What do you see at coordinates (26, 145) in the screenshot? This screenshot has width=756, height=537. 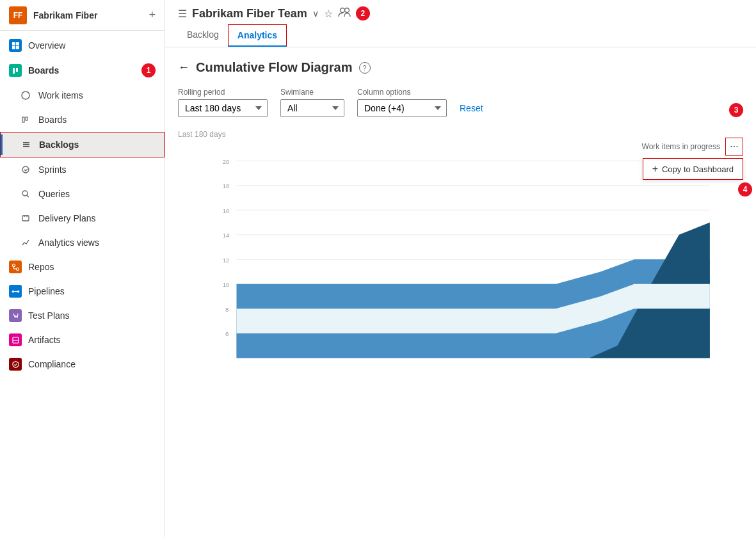 I see `backlogs-icon` at bounding box center [26, 145].